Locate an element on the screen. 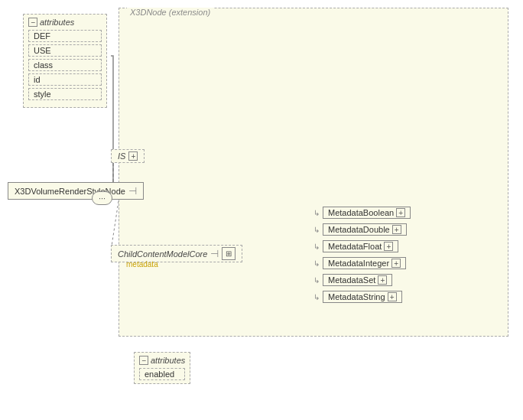 Image resolution: width=523 pixels, height=420 pixels. metadata-item-set: ↳ MetadataSet + is located at coordinates (362, 280).